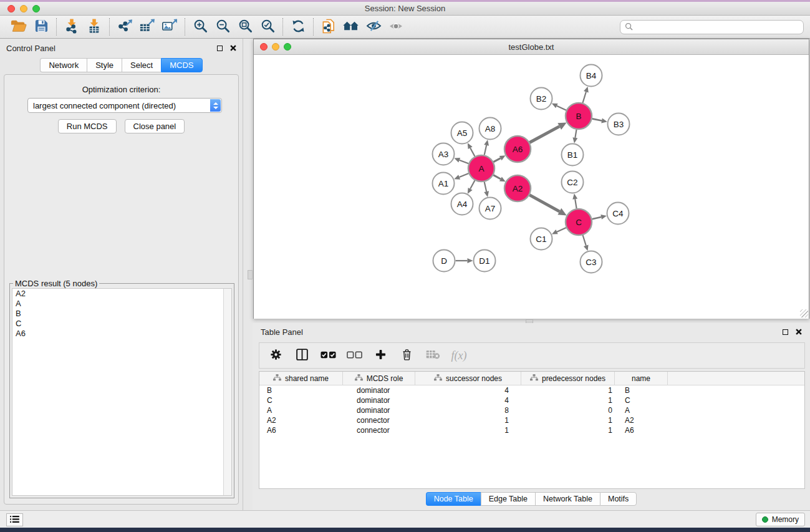 The width and height of the screenshot is (810, 532). I want to click on mcds-result-item: A, so click(122, 304).